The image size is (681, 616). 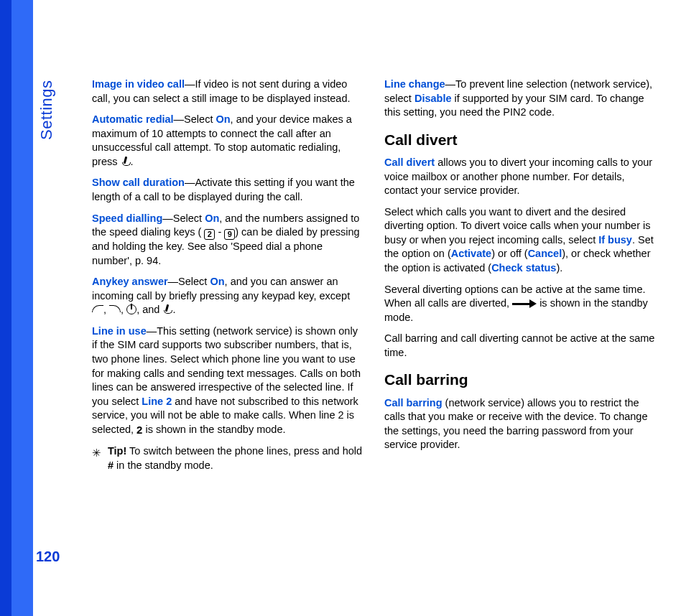 I want to click on para-image-in-video-call: Image in video call—If video is not sent…, so click(x=228, y=92).